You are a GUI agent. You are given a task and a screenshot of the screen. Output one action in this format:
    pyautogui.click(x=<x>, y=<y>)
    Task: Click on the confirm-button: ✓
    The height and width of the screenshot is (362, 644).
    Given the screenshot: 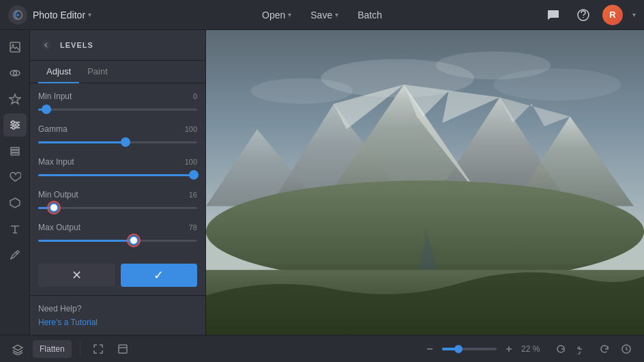 What is the action you would take?
    pyautogui.click(x=160, y=275)
    